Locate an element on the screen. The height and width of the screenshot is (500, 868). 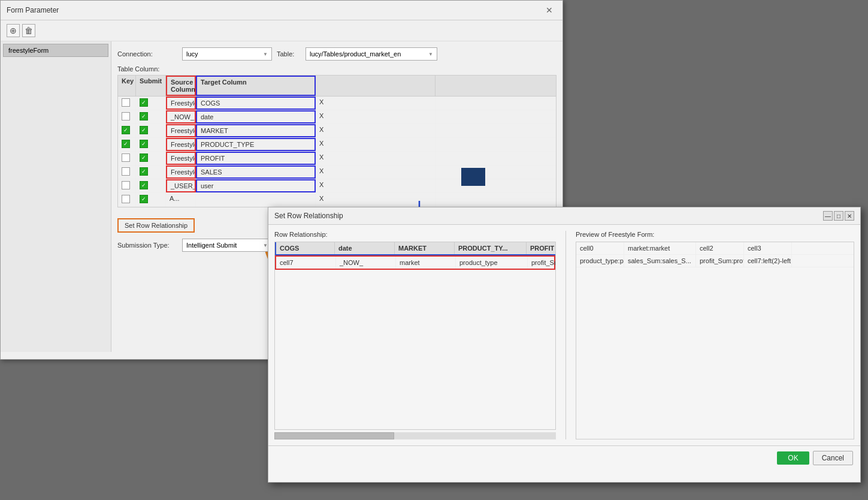
rel-col-profit: PROFIT is located at coordinates (542, 248).